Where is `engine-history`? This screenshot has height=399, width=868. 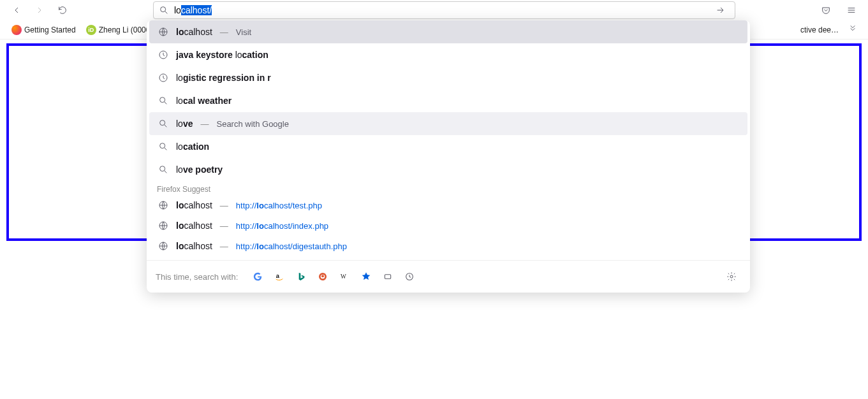 engine-history is located at coordinates (409, 277).